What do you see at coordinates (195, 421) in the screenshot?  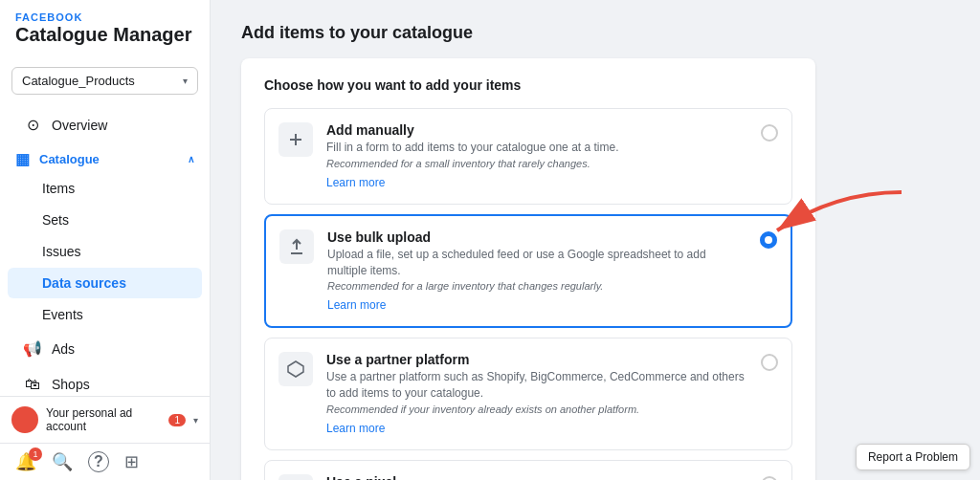 I see `account-chevron-icon: ▾` at bounding box center [195, 421].